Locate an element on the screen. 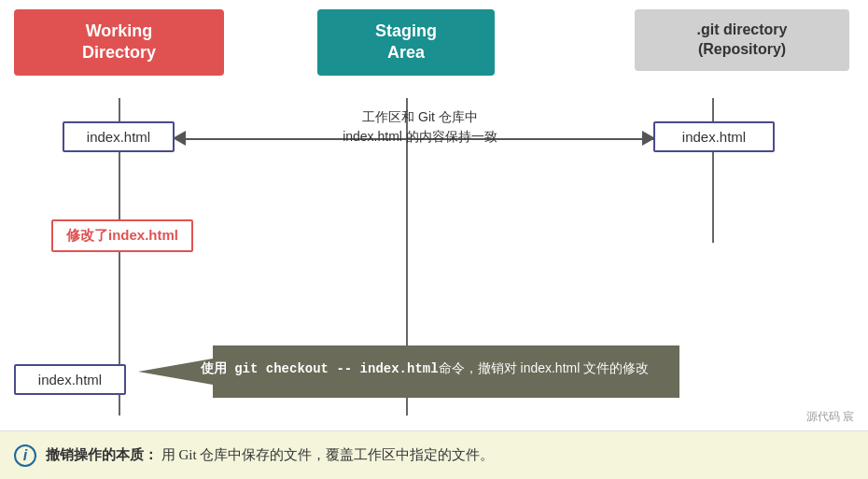 The width and height of the screenshot is (868, 479). info-text: 撤销操作的本质： 用 Git 仓库中保存的文件，覆盖工作区中指定的文件。 is located at coordinates (270, 456).